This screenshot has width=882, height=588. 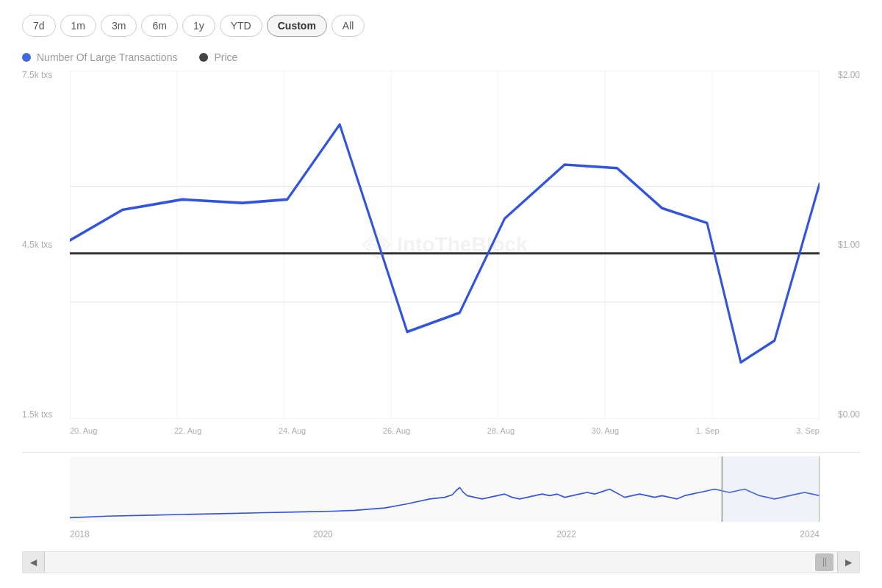 What do you see at coordinates (810, 534) in the screenshot?
I see `mini-x-2024: 2024` at bounding box center [810, 534].